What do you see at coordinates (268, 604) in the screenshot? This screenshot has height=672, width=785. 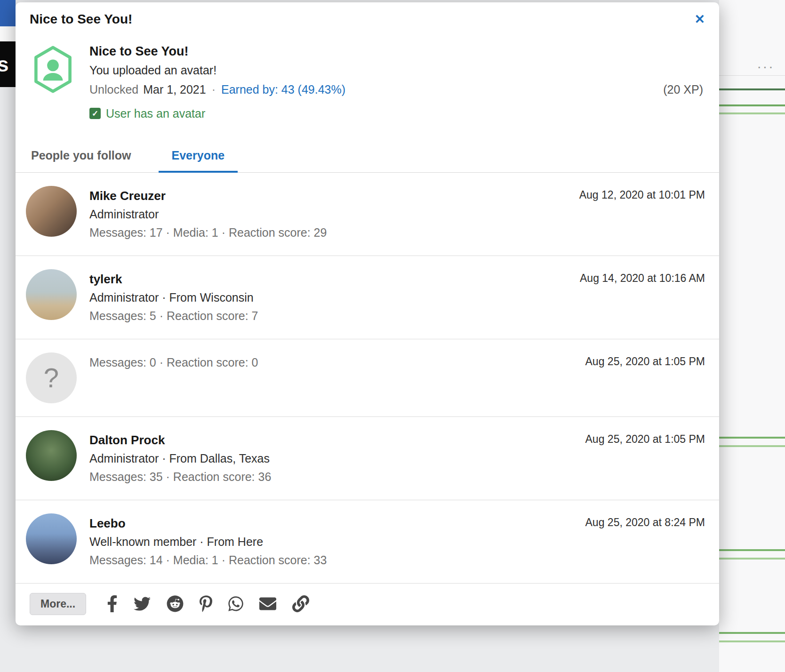 I see `email-icon` at bounding box center [268, 604].